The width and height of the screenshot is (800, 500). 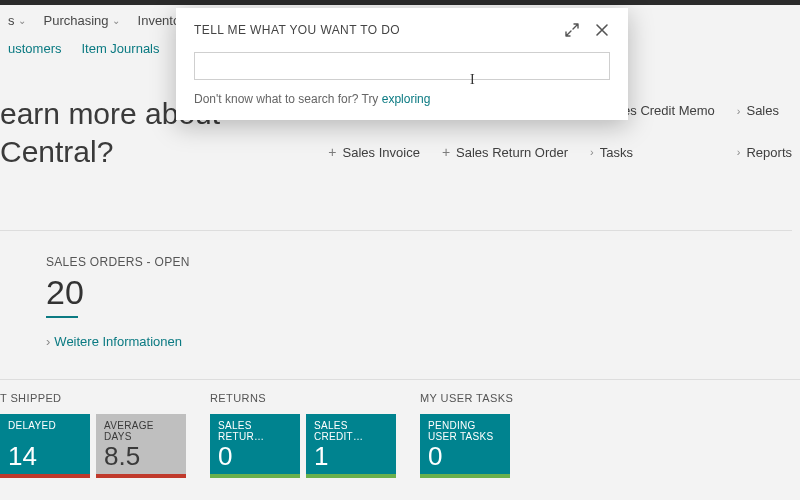 What do you see at coordinates (122, 456) in the screenshot?
I see `tile-value: 8.5` at bounding box center [122, 456].